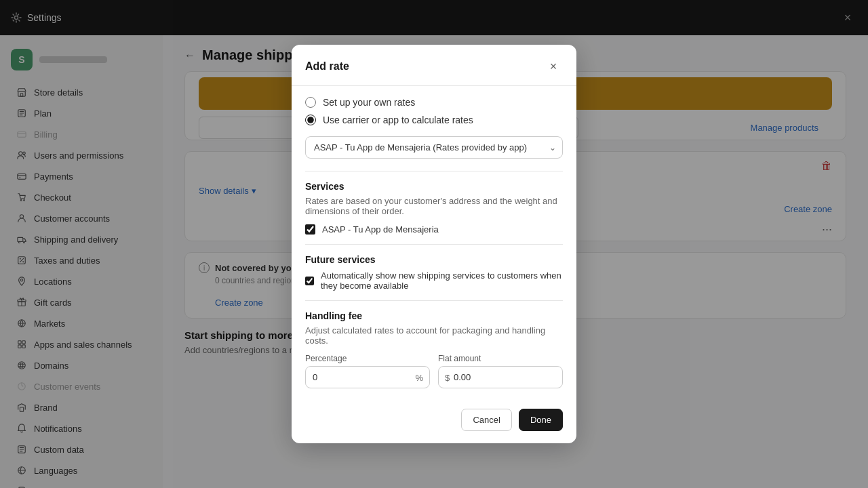 This screenshot has height=488, width=868. What do you see at coordinates (311, 120) in the screenshot?
I see `radio-carrier-rates-input` at bounding box center [311, 120].